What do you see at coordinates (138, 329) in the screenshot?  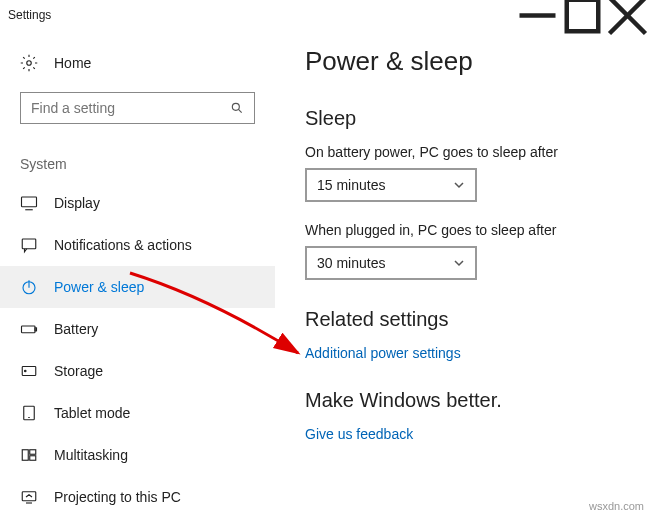 I see `sidebar-item-battery: Battery` at bounding box center [138, 329].